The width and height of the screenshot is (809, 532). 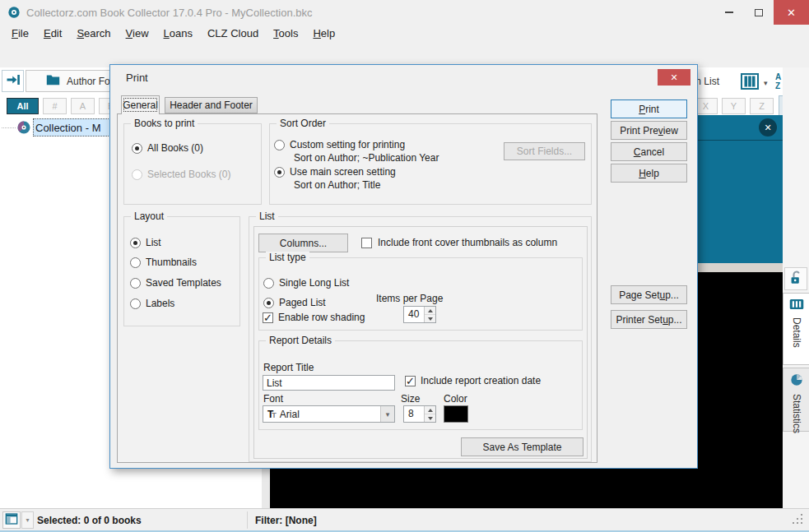 What do you see at coordinates (82, 106) in the screenshot?
I see `alpha-filter-a: A` at bounding box center [82, 106].